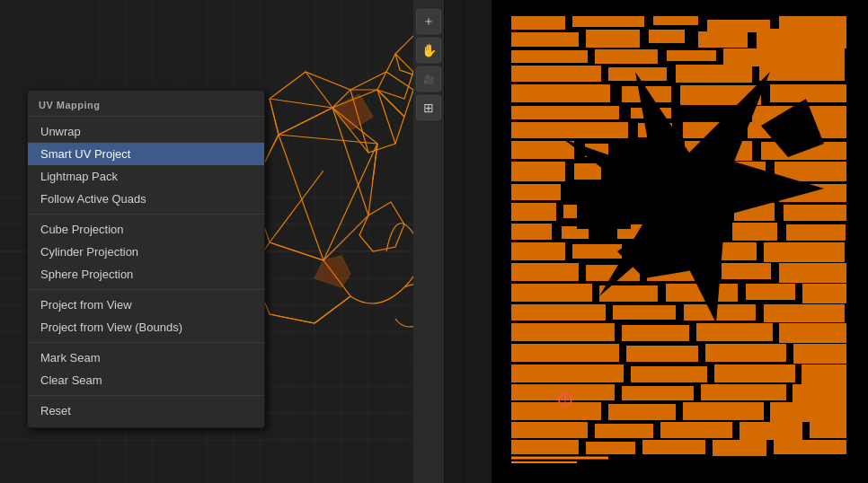 Image resolution: width=868 pixels, height=483 pixels. Describe the element at coordinates (146, 411) in the screenshot. I see `menu-item-reset: Reset` at that location.